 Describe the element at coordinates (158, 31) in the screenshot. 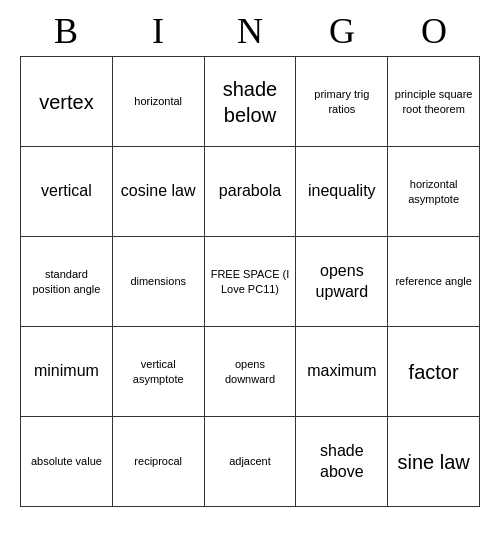

I see `bingo-header-letter: I` at that location.